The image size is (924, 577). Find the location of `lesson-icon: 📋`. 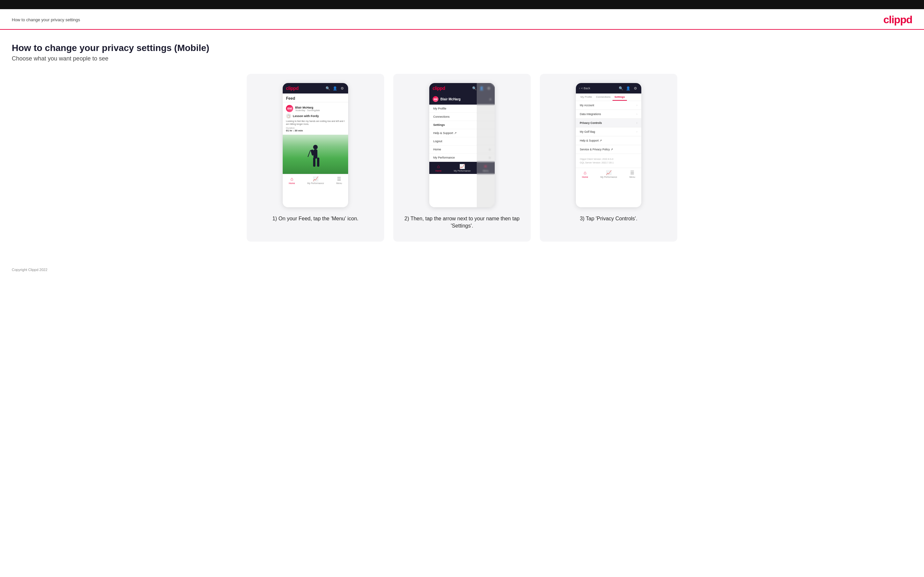

lesson-icon: 📋 is located at coordinates (289, 116).